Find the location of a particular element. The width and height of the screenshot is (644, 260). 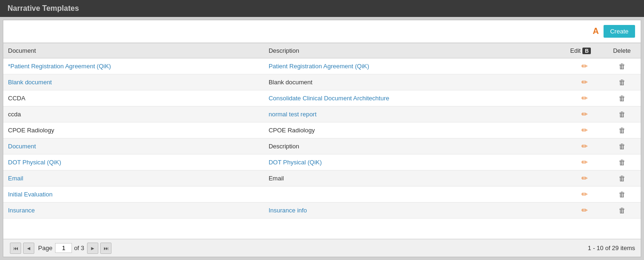

table-cell-document: Initial Evaluation is located at coordinates (134, 195).